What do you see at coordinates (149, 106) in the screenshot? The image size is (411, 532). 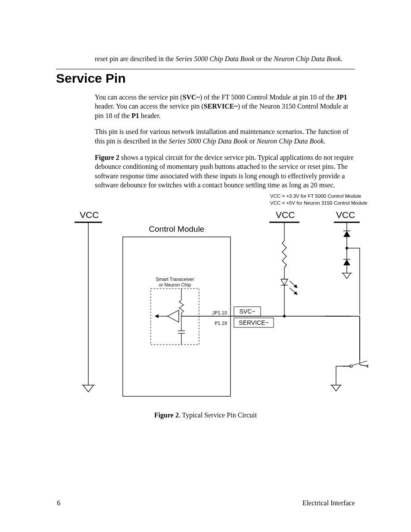 I see `text: header. You can access the service pin (` at bounding box center [149, 106].